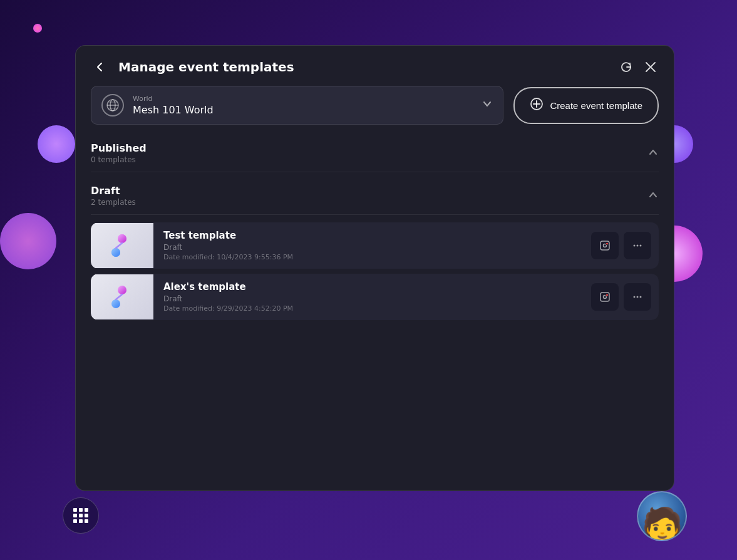 This screenshot has height=560, width=737. What do you see at coordinates (119, 153) in the screenshot?
I see `published-section-info: Published 0 templates` at bounding box center [119, 153].